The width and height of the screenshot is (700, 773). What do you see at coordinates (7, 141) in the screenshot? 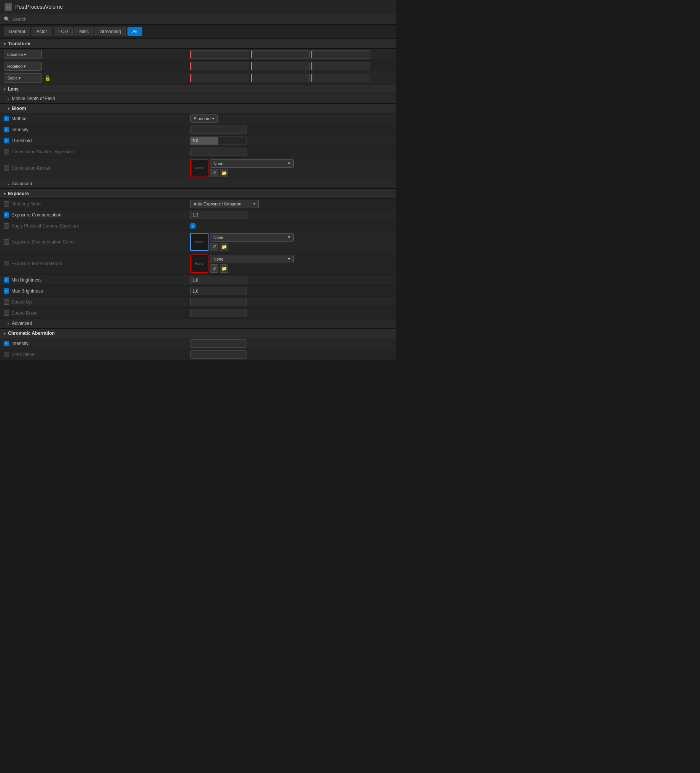
I see `bloom-threshold-checkbox` at bounding box center [7, 141].